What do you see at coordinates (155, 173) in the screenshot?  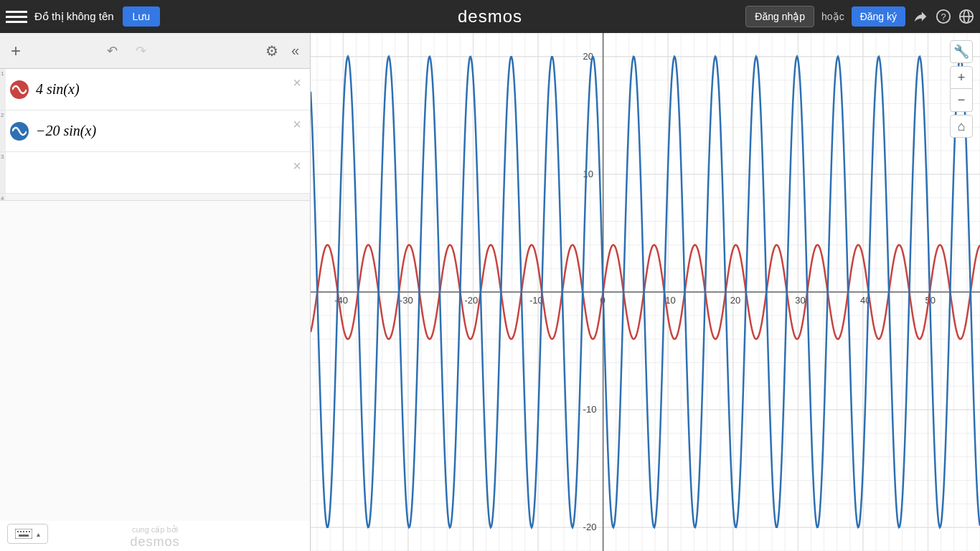 I see `expression-row: 3 ×` at bounding box center [155, 173].